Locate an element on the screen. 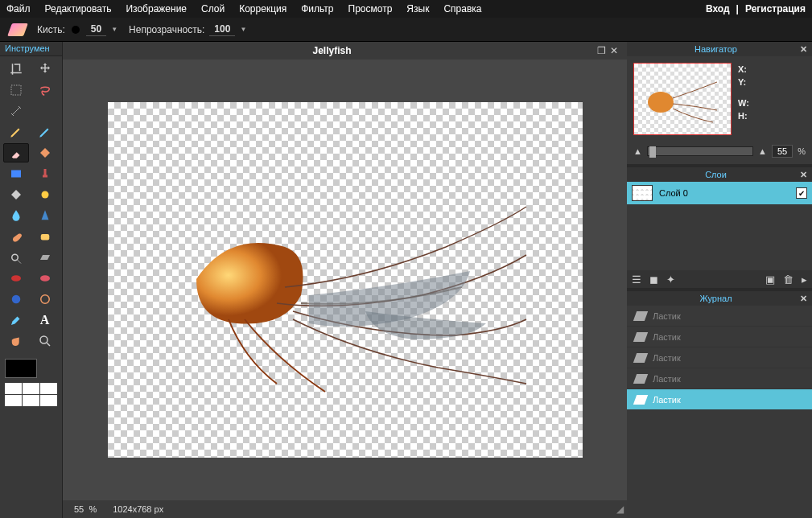 Image resolution: width=812 pixels, height=518 pixels. navigator-thumb is located at coordinates (682, 99).